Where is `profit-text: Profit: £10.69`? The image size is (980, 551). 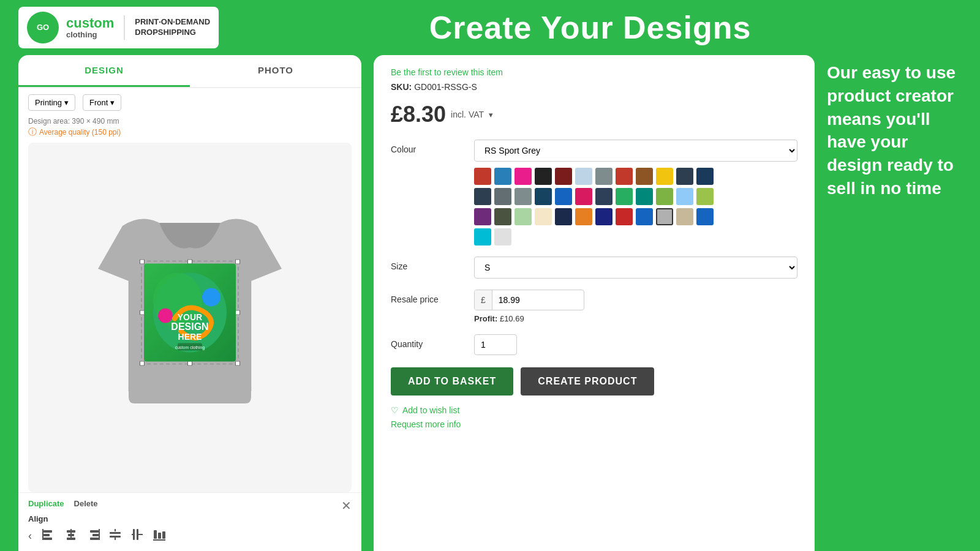
profit-text: Profit: £10.69 is located at coordinates (636, 318).